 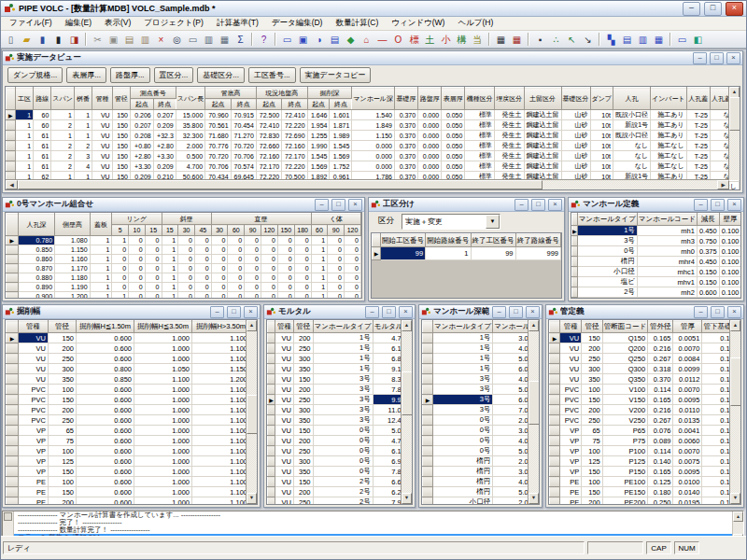 What do you see at coordinates (11, 185) in the screenshot?
I see `scroll-left-icon: ◀` at bounding box center [11, 185].